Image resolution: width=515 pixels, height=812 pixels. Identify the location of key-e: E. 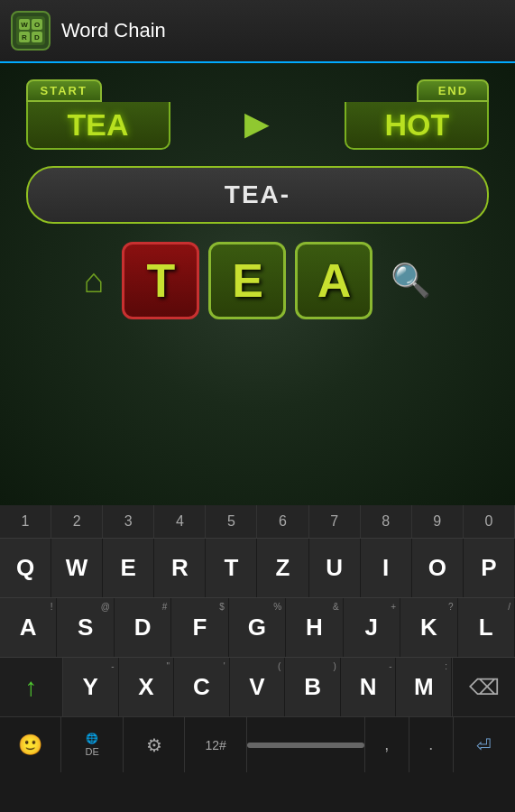
(128, 568).